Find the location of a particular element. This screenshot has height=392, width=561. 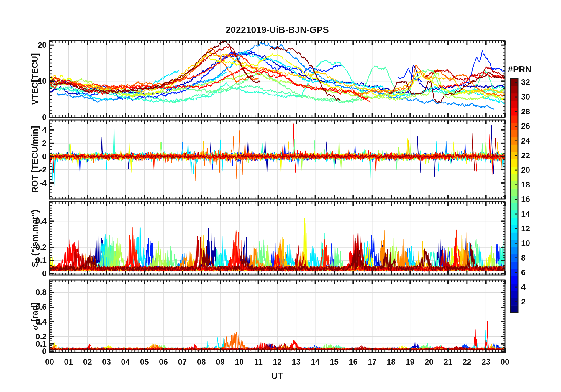

x-axis-label: UT is located at coordinates (277, 376).